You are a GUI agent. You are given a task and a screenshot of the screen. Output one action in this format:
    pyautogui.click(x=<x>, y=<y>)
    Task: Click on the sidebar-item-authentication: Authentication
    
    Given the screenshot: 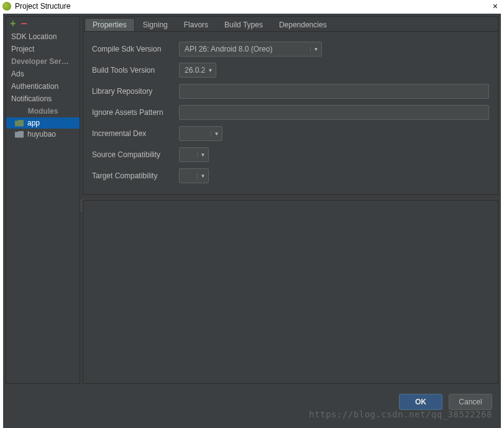 What is the action you would take?
    pyautogui.click(x=43, y=86)
    